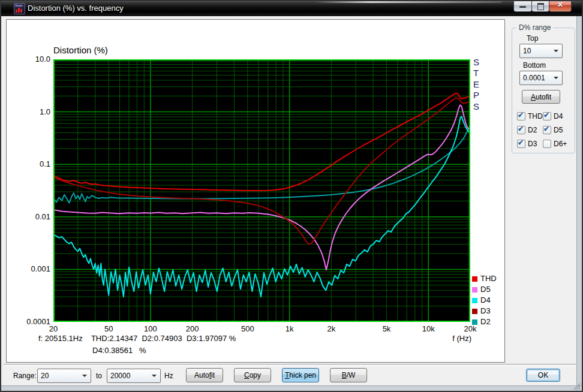 This screenshot has height=392, width=583. What do you see at coordinates (486, 321) in the screenshot?
I see `legend-label: D2` at bounding box center [486, 321].